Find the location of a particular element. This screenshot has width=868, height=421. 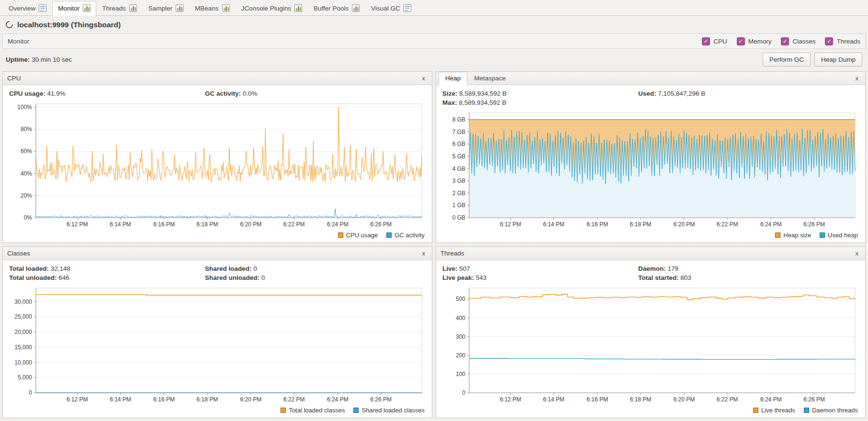

stat-value: 0.0% is located at coordinates (250, 94).